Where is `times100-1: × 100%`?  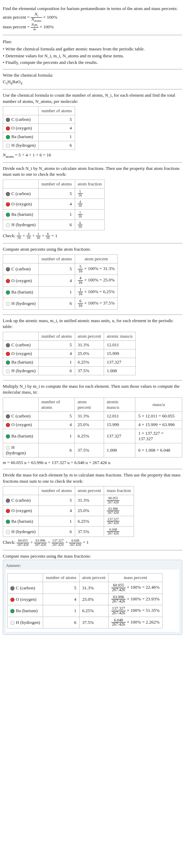 times100-1: × 100% is located at coordinates (50, 17).